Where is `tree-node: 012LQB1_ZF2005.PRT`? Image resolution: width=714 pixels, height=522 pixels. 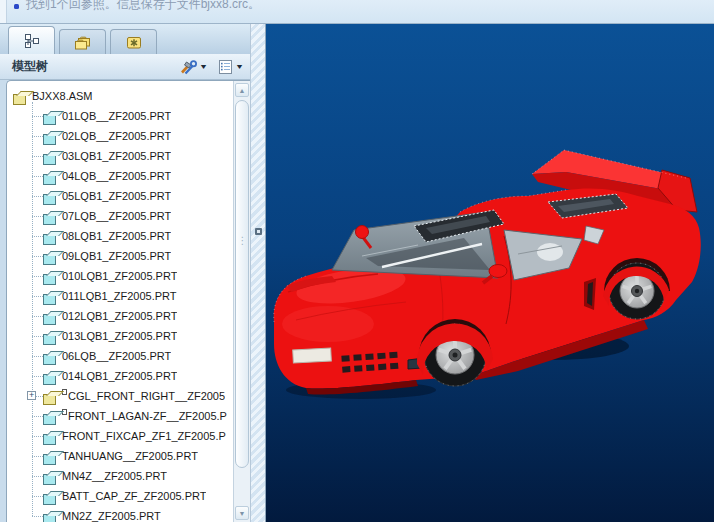 tree-node: 012LQB1_ZF2005.PRT is located at coordinates (138, 316).